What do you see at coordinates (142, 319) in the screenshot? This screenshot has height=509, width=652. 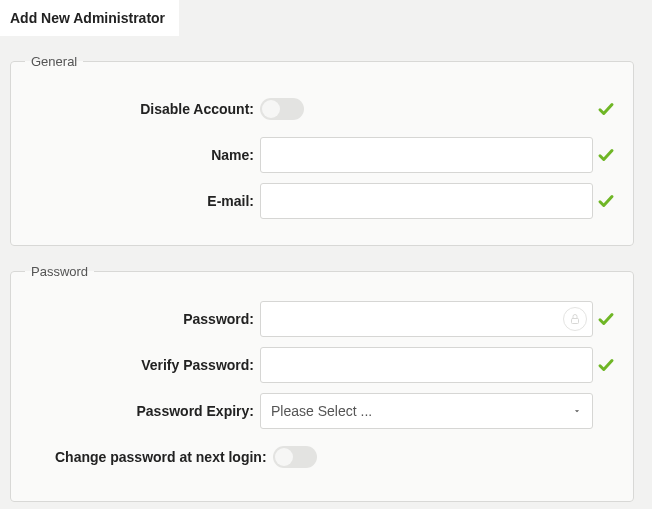 I see `label-password: Password:` at bounding box center [142, 319].